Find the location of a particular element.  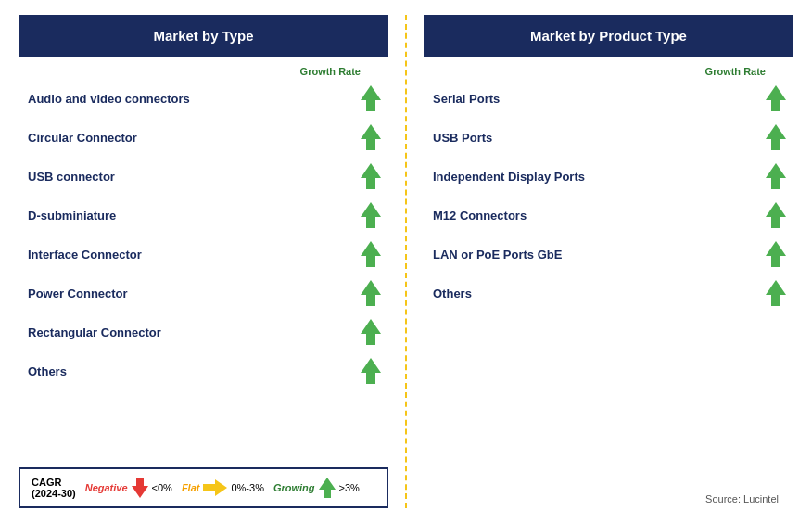

right-item-label-4: M12 Connectors is located at coordinates (480, 215).